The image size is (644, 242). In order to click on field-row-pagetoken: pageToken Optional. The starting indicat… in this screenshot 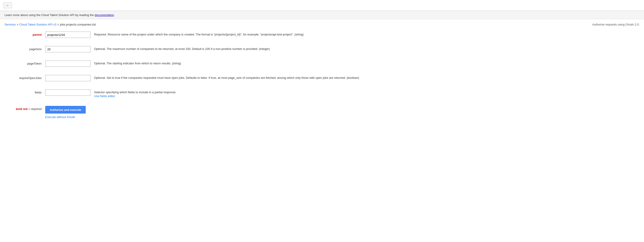, I will do `click(322, 64)`.